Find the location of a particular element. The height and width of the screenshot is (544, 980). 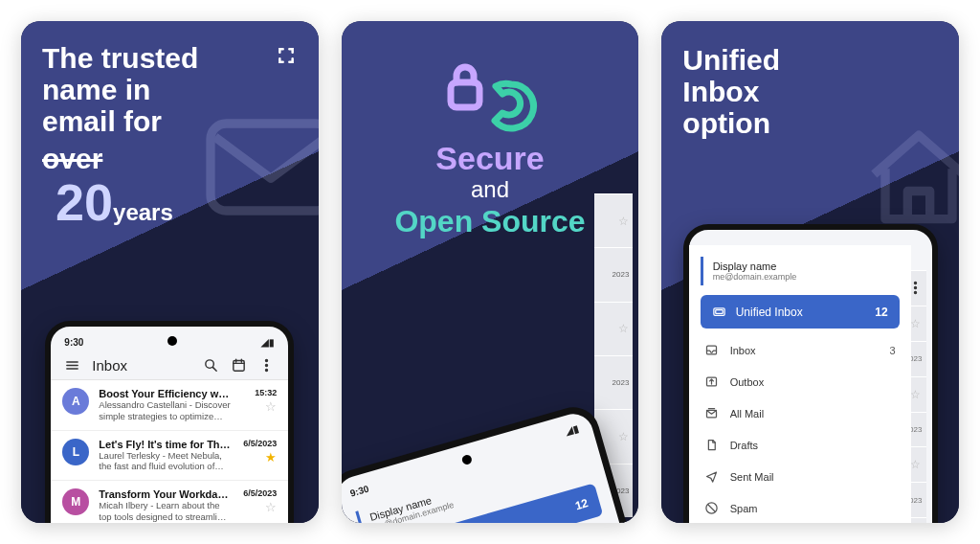

email-date: 15:32 is located at coordinates (258, 393).